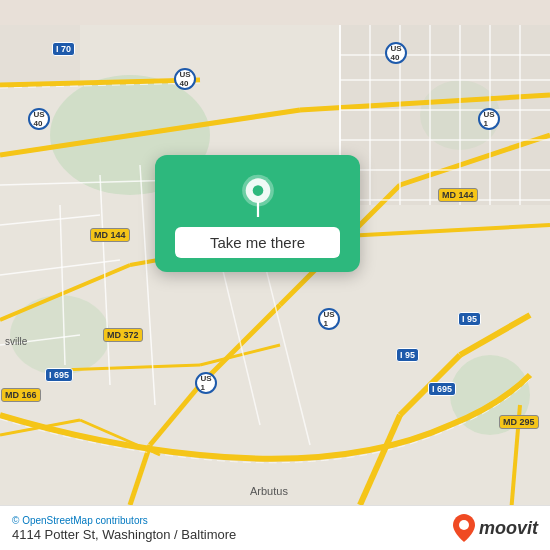 This screenshot has height=550, width=550. I want to click on take-me-there-button: Take me there, so click(258, 242).